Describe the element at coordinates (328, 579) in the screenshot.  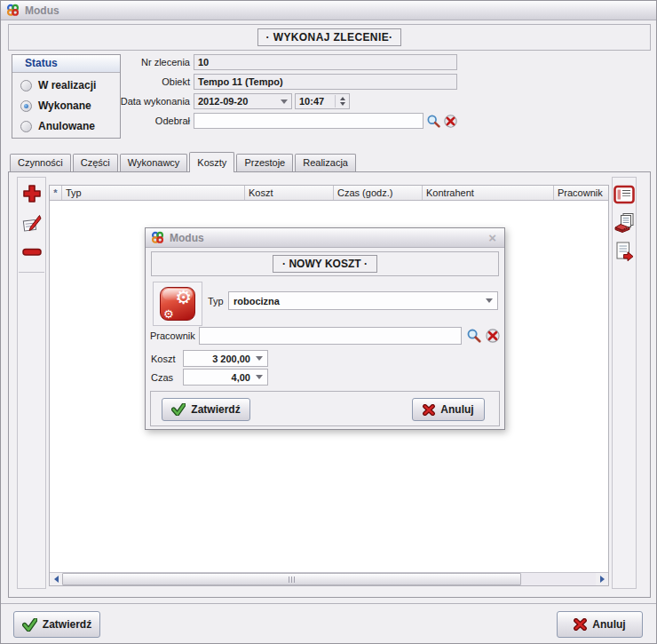
I see `horizontal-scrollbar` at that location.